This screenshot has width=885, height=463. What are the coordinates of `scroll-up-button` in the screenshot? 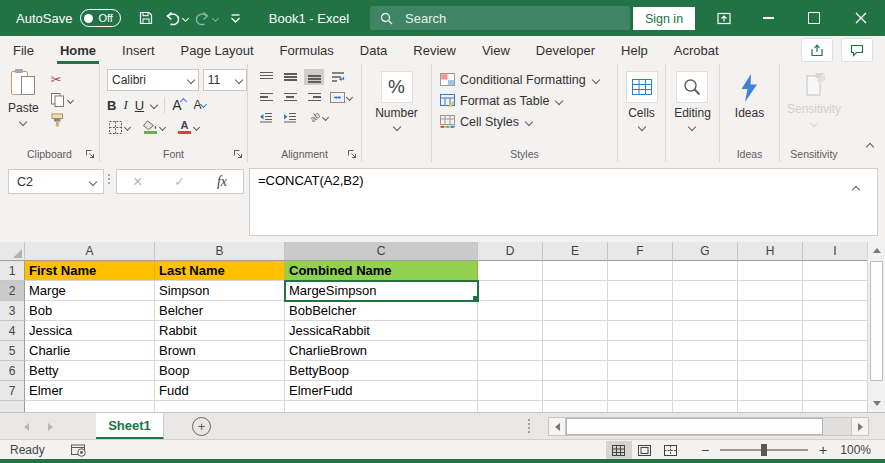 It's located at (876, 250).